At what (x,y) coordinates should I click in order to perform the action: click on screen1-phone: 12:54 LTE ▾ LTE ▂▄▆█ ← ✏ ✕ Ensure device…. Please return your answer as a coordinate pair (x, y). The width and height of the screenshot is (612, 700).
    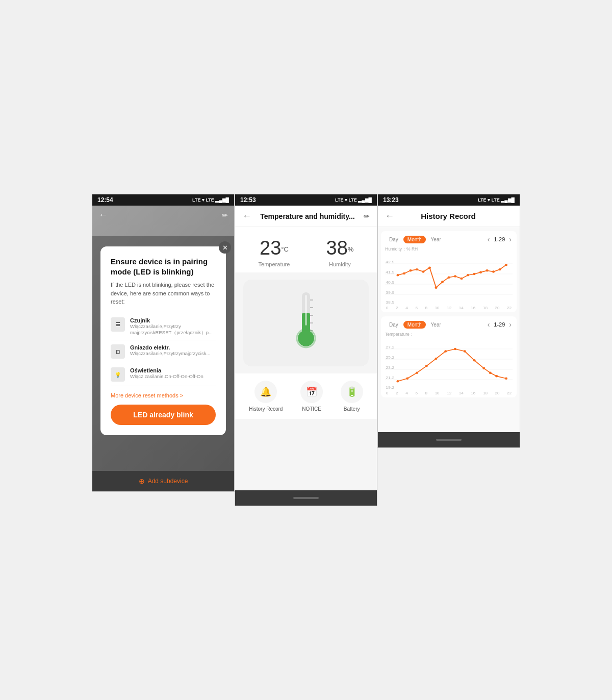
    Looking at the image, I should click on (163, 343).